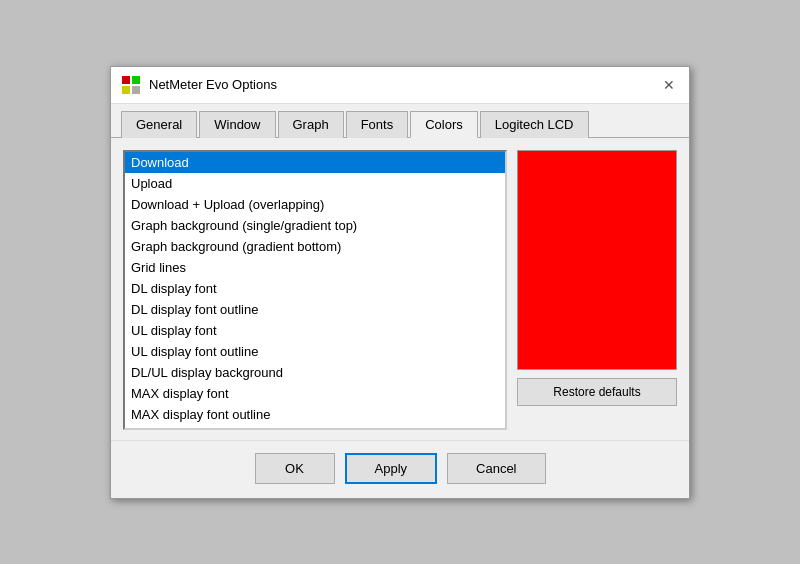 The image size is (800, 564). Describe the element at coordinates (597, 260) in the screenshot. I see `color-preview` at that location.